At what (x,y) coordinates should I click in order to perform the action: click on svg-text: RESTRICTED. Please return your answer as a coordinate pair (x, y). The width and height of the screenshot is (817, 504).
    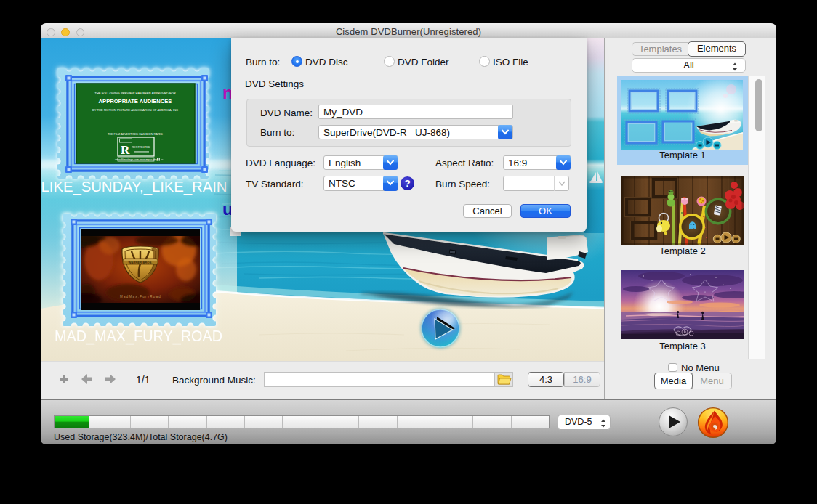
    Looking at the image, I should click on (141, 147).